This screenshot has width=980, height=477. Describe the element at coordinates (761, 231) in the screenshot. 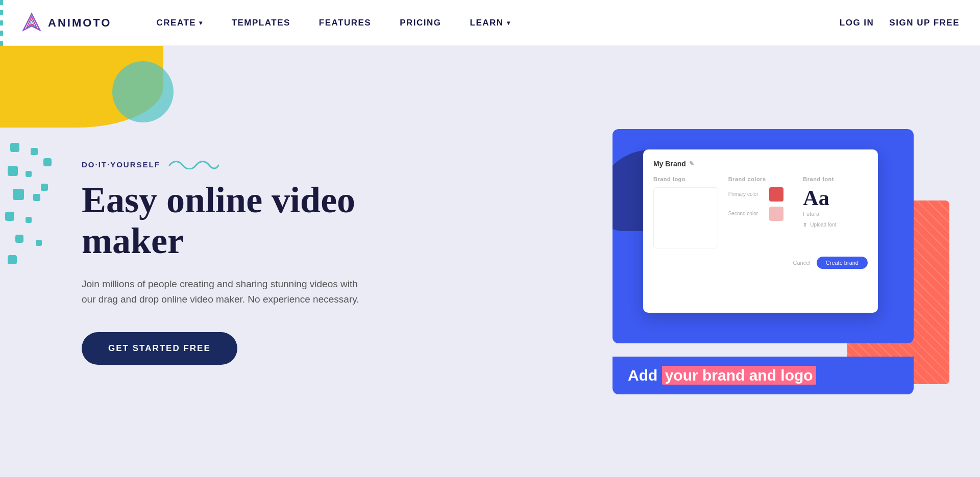

I see `brand-card: My Brand ✎ Brand logo Brand colors Prima…` at that location.